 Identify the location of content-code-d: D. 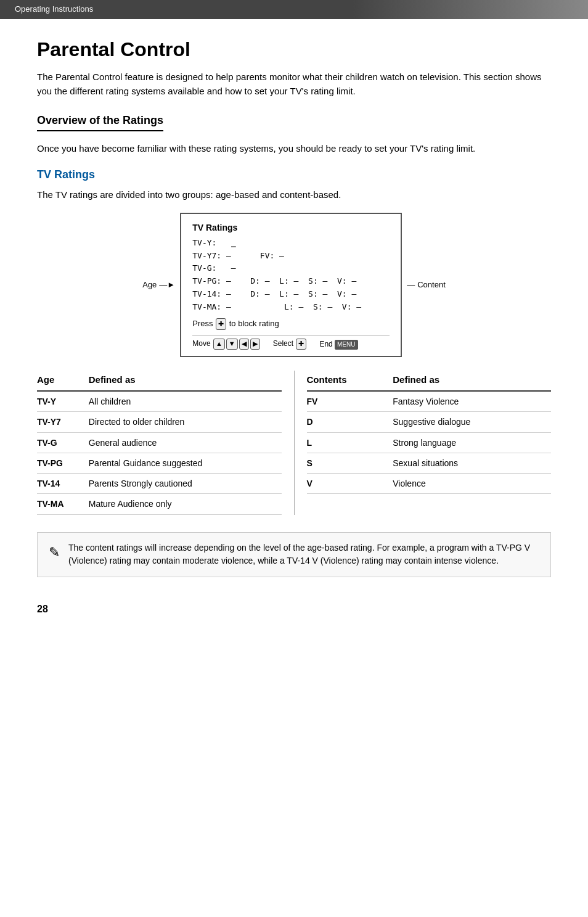
(350, 422).